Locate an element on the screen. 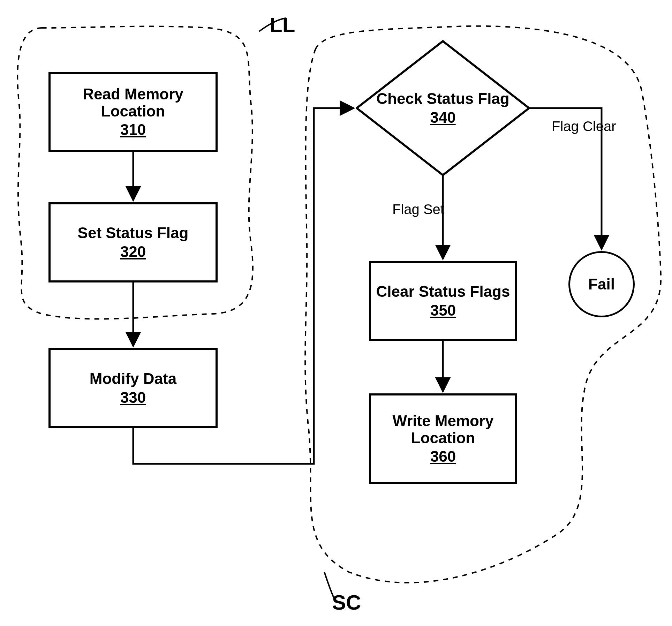 The width and height of the screenshot is (672, 626). node-title: Read Memory Location is located at coordinates (133, 103).